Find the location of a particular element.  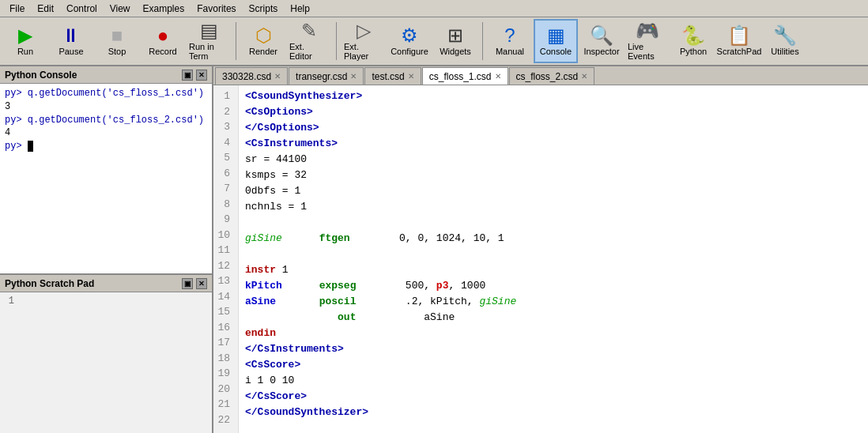

utilities-button-icon: 🔧 is located at coordinates (785, 36).